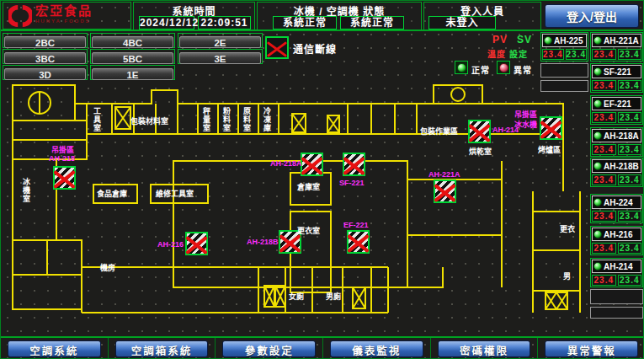  I want to click on floor-button: 2E, so click(221, 42).